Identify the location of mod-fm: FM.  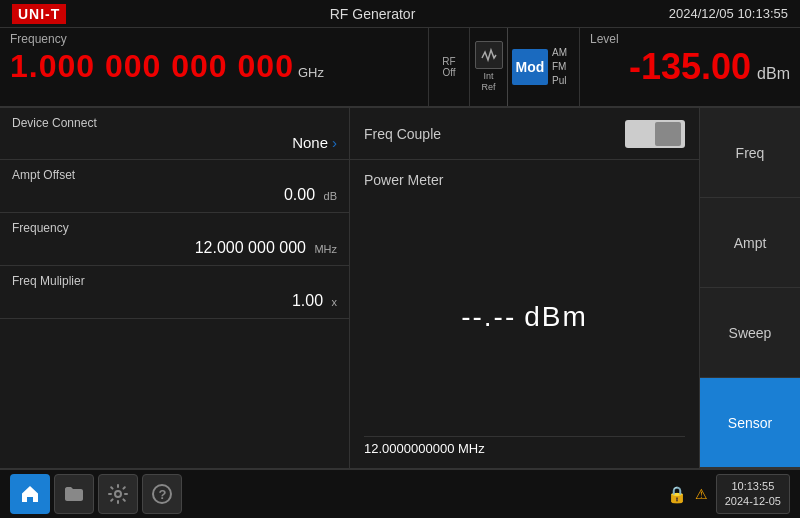
(560, 67).